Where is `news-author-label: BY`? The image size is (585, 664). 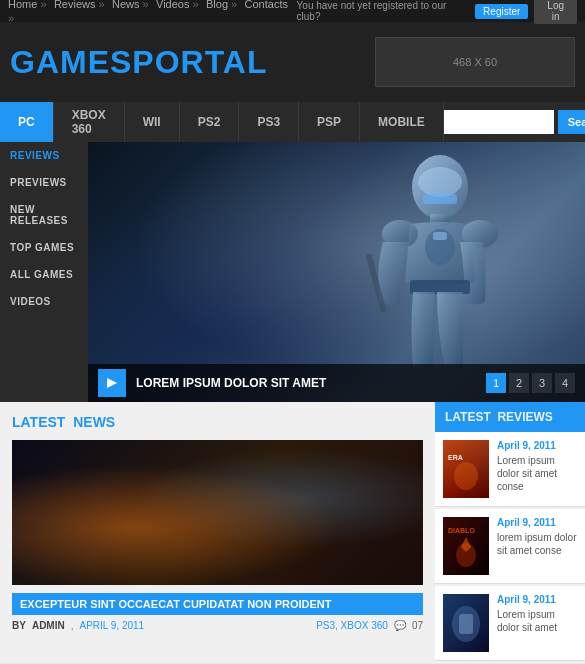 news-author-label: BY is located at coordinates (19, 626).